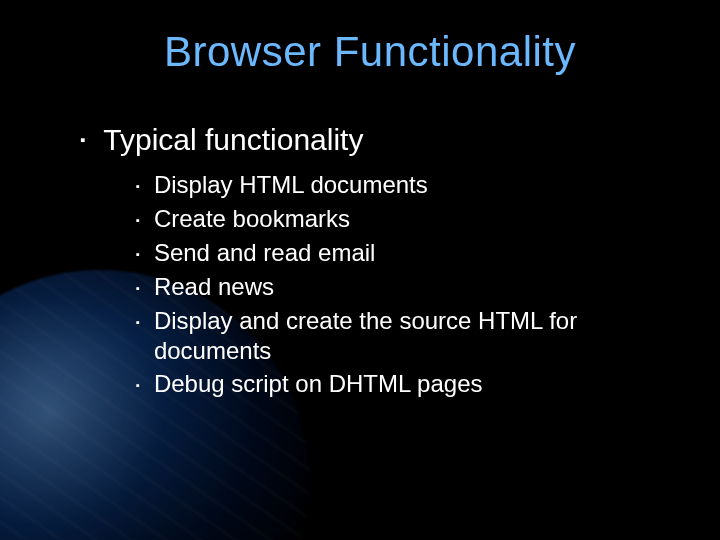 This screenshot has height=540, width=720. Describe the element at coordinates (403, 220) in the screenshot. I see `list-item: ▪ Create bookmarks` at that location.